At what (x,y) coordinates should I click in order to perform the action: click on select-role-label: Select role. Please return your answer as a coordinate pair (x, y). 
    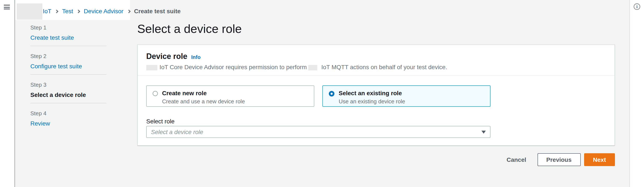
    Looking at the image, I should click on (376, 121).